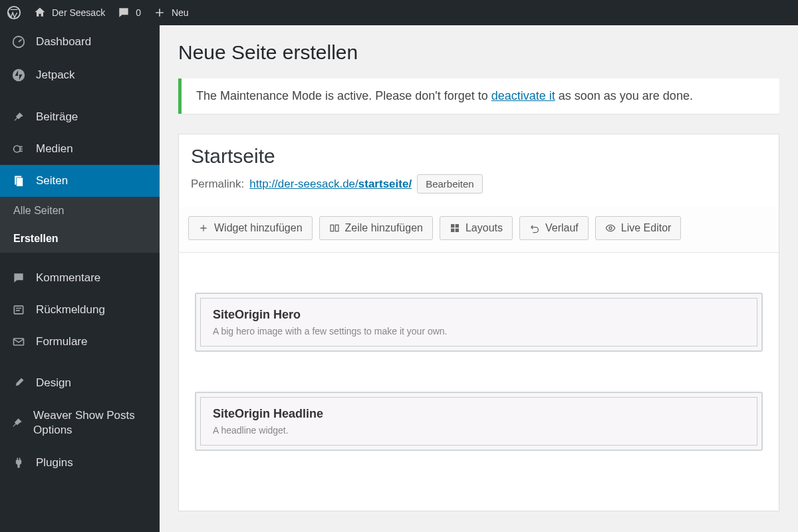  What do you see at coordinates (476, 228) in the screenshot?
I see `layouts-button: Layouts` at bounding box center [476, 228].